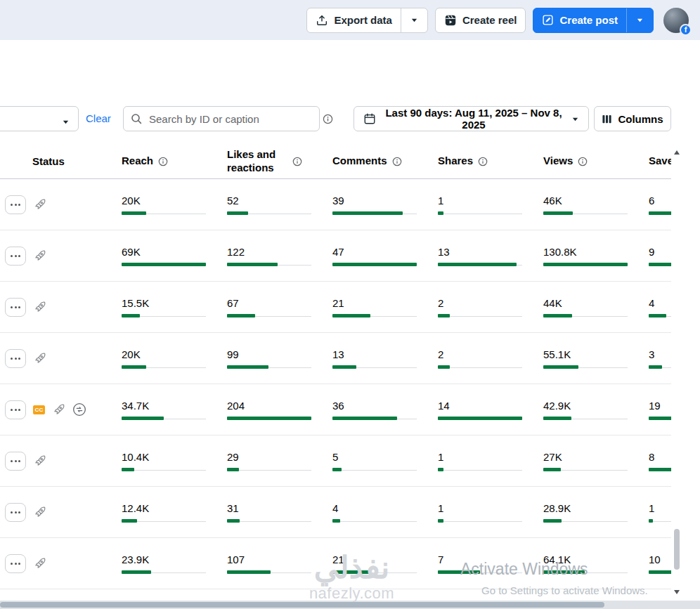 The width and height of the screenshot is (700, 609). I want to click on metric-cell-comments: 21, so click(376, 308).